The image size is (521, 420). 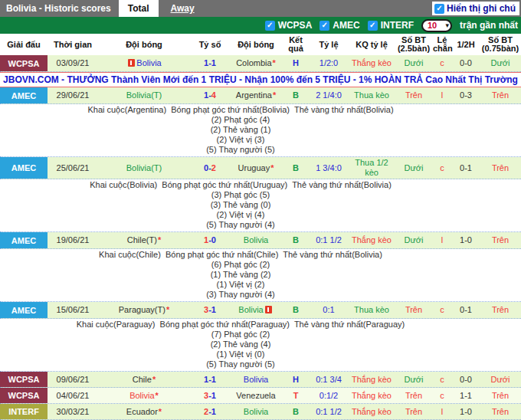 What do you see at coordinates (73, 241) in the screenshot?
I see `match-date: 19/06/21` at bounding box center [73, 241].